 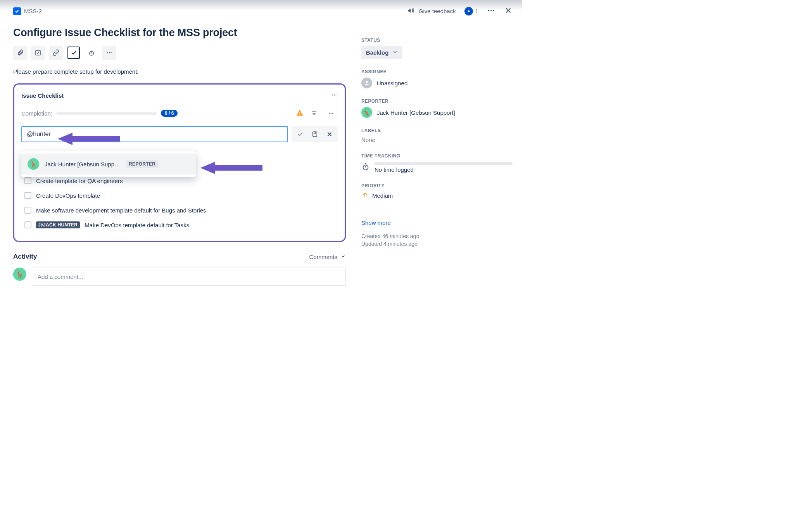 I want to click on time-tracking-bar, so click(x=444, y=163).